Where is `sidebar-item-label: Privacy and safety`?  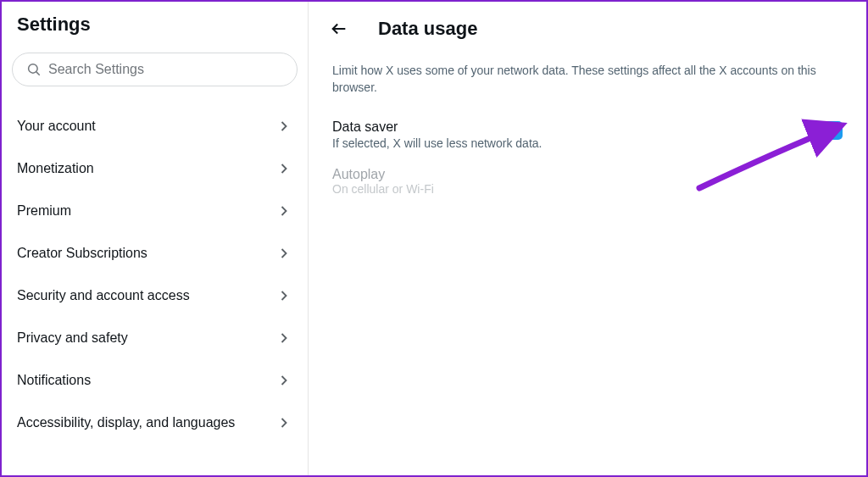 sidebar-item-label: Privacy and safety is located at coordinates (73, 338).